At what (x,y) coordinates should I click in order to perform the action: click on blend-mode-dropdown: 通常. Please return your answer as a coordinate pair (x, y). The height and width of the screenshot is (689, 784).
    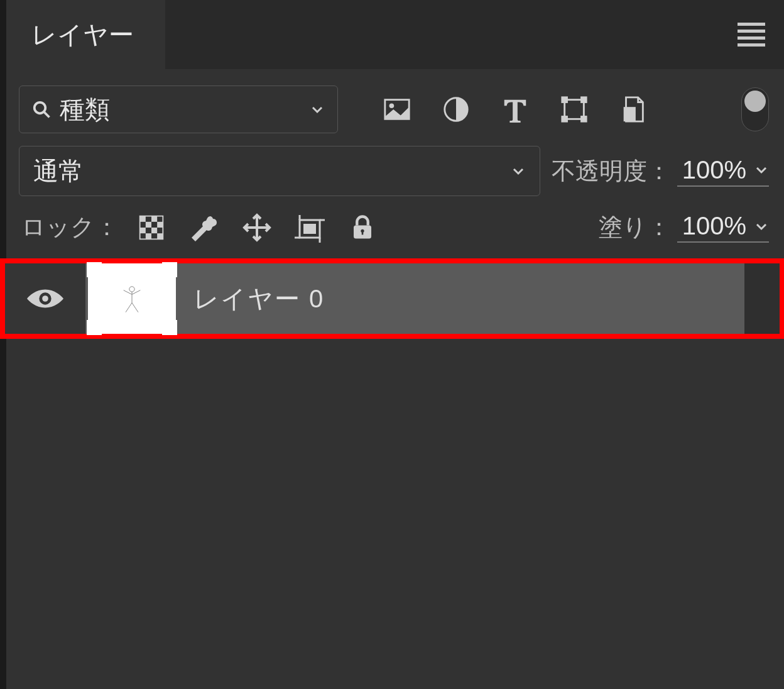
    Looking at the image, I should click on (280, 171).